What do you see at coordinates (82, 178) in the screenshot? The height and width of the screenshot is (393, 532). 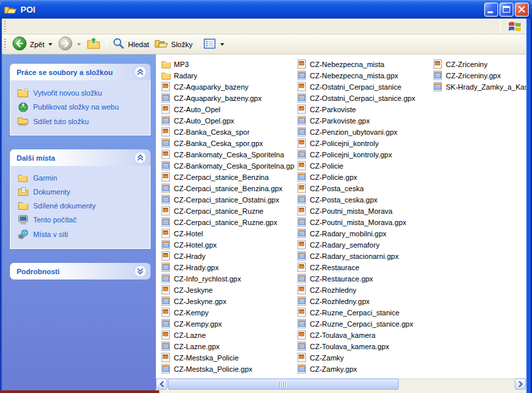 I see `task-link: Garmin` at bounding box center [82, 178].